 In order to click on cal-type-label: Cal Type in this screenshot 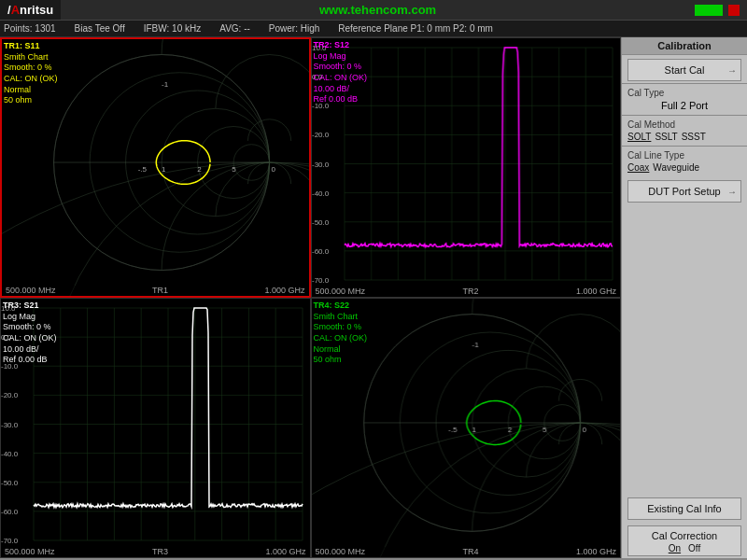, I will do `click(684, 93)`.